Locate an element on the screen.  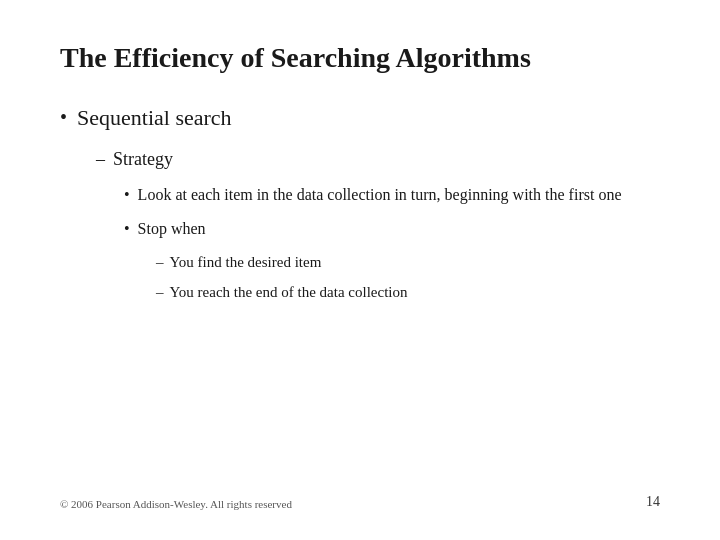
level3-item-1: • Stop when is located at coordinates (392, 229).